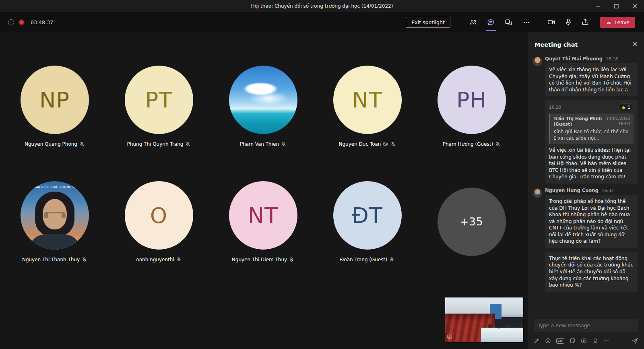 The height and width of the screenshot is (349, 644). What do you see at coordinates (618, 119) in the screenshot?
I see `quote-date: 14/01/2022` at bounding box center [618, 119].